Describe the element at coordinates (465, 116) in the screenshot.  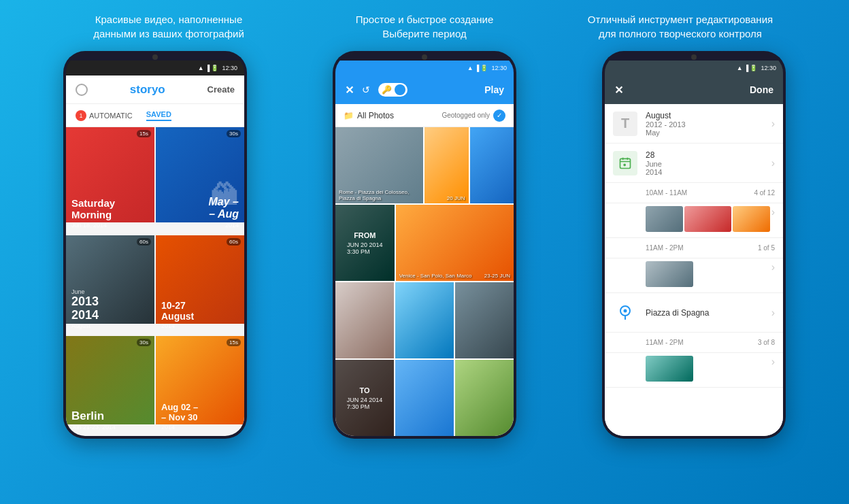
I see `geotagged-label: Geotogged only` at that location.